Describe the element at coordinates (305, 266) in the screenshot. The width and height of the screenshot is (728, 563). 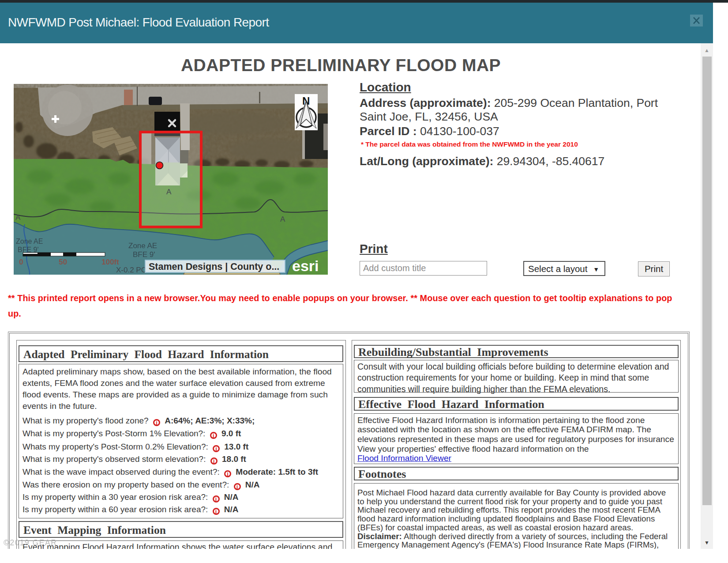
I see `svg-text: esri` at that location.